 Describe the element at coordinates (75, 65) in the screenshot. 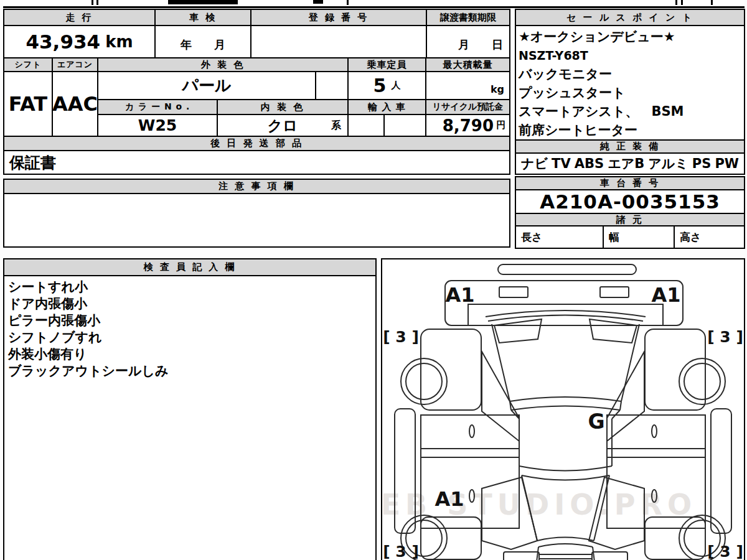

I see `aircon-header: エアコン` at that location.